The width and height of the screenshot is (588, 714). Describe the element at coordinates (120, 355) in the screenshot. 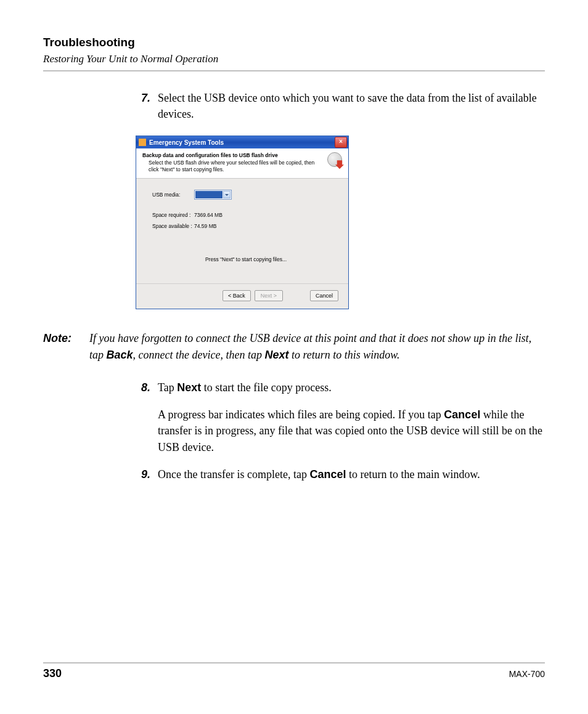

I see `note-bold-back: Back` at that location.